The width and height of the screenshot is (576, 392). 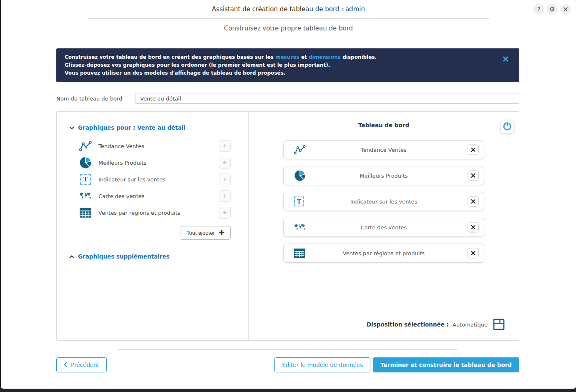 What do you see at coordinates (288, 349) in the screenshot?
I see `footer-divider` at bounding box center [288, 349].